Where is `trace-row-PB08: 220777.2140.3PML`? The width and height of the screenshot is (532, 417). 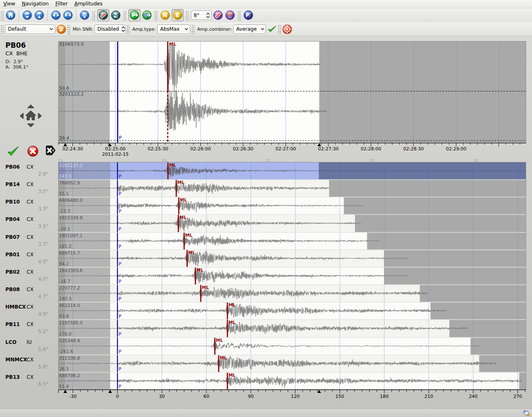 trace-row-PB08: 220777.2140.3PML is located at coordinates (292, 293).